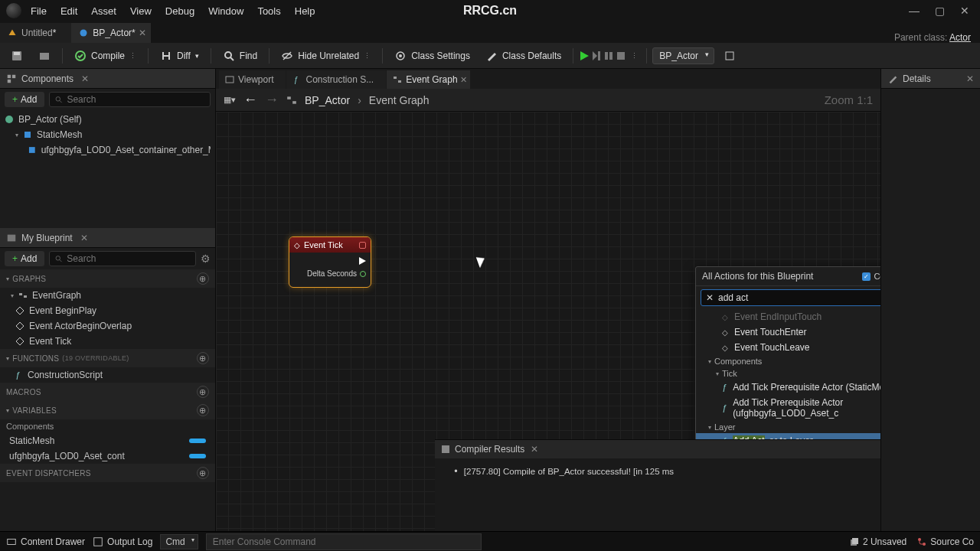 The width and height of the screenshot is (980, 551). Describe the element at coordinates (960, 37) in the screenshot. I see `parent-class-link: Actor` at that location.